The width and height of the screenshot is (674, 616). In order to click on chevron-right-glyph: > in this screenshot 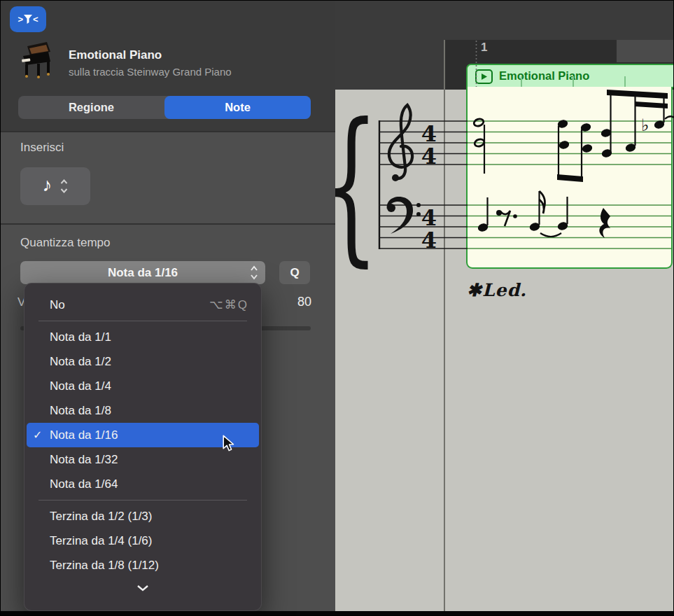, I will do `click(20, 20)`.